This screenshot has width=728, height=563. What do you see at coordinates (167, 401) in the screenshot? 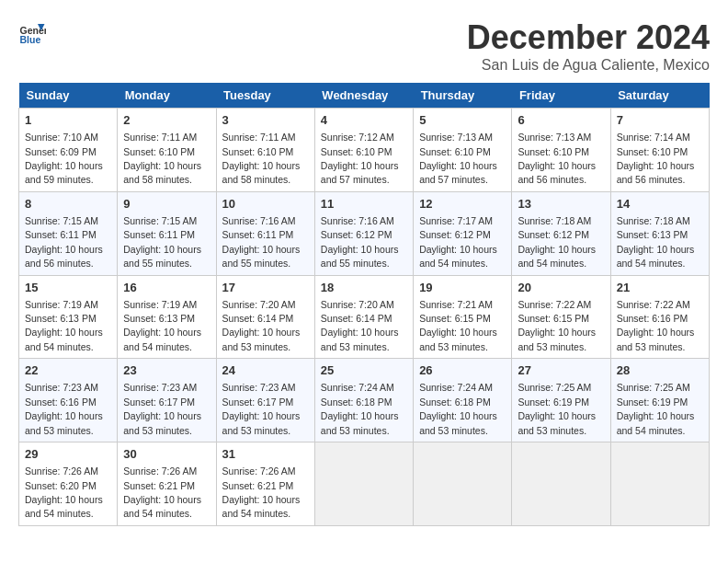
I see `day-cell: 23 Sunrise: 7:23 AMSunset: 6:17 PMDaylig…` at bounding box center [167, 401].